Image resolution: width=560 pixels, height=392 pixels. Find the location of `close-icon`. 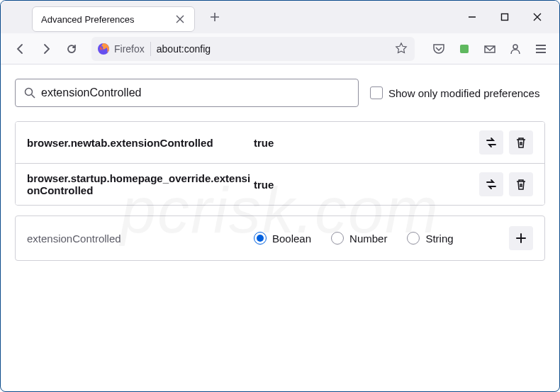

close-icon is located at coordinates (180, 19).